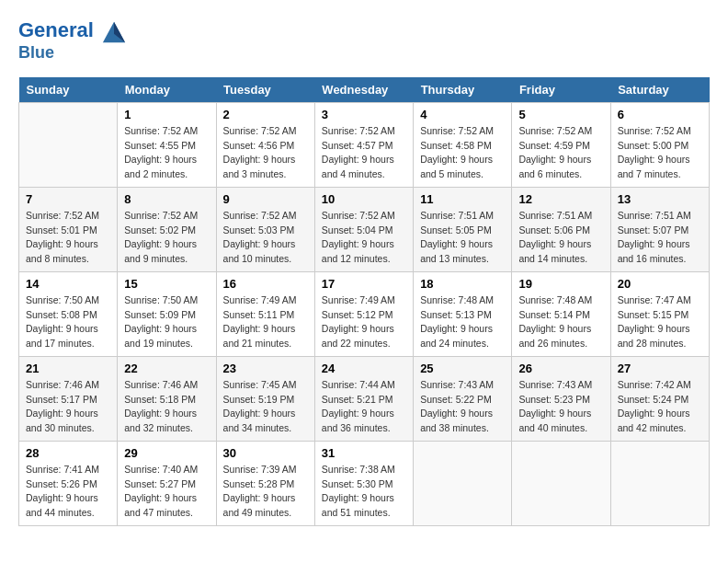 This screenshot has height=563, width=728. Describe the element at coordinates (266, 283) in the screenshot. I see `day-number: 16` at that location.